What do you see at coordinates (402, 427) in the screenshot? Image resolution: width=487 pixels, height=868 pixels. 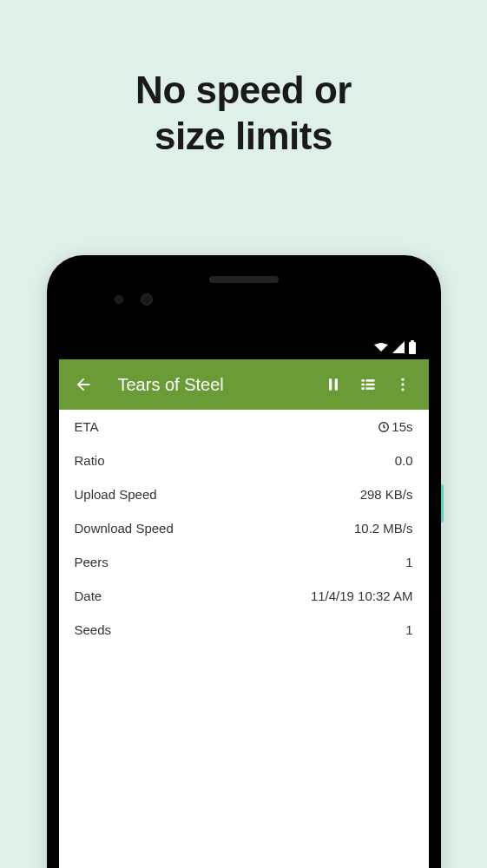 I see `row-value-text: 15s` at bounding box center [402, 427].